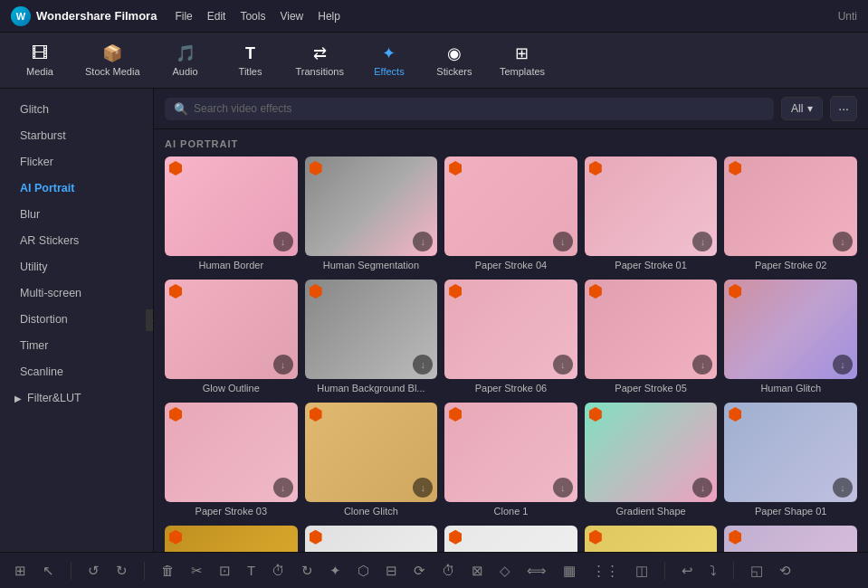 This screenshot has height=588, width=868. What do you see at coordinates (371, 337) in the screenshot?
I see `effect-human-background-bl: ↓ Human Background Bl...` at bounding box center [371, 337].